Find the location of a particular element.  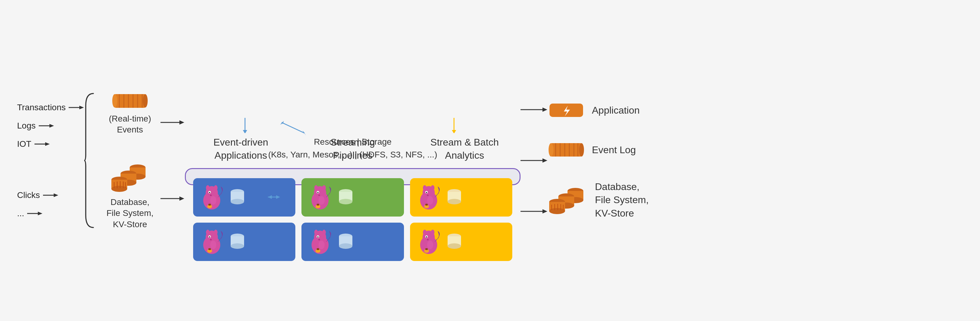

left-bracket is located at coordinates (89, 160).